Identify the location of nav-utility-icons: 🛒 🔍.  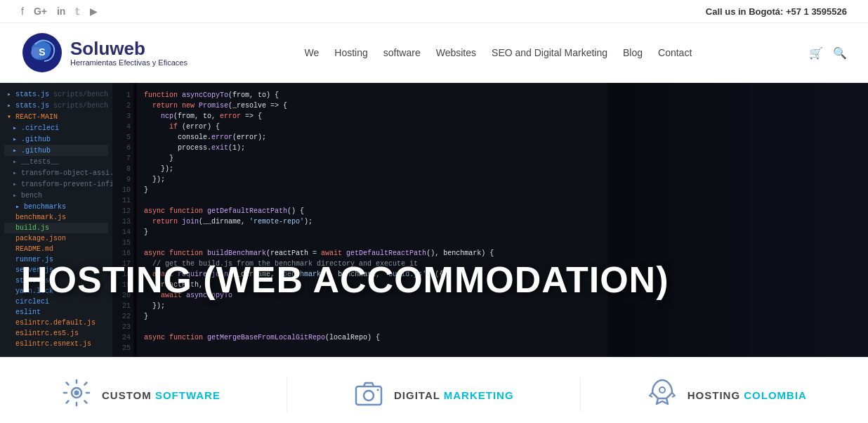
(828, 53).